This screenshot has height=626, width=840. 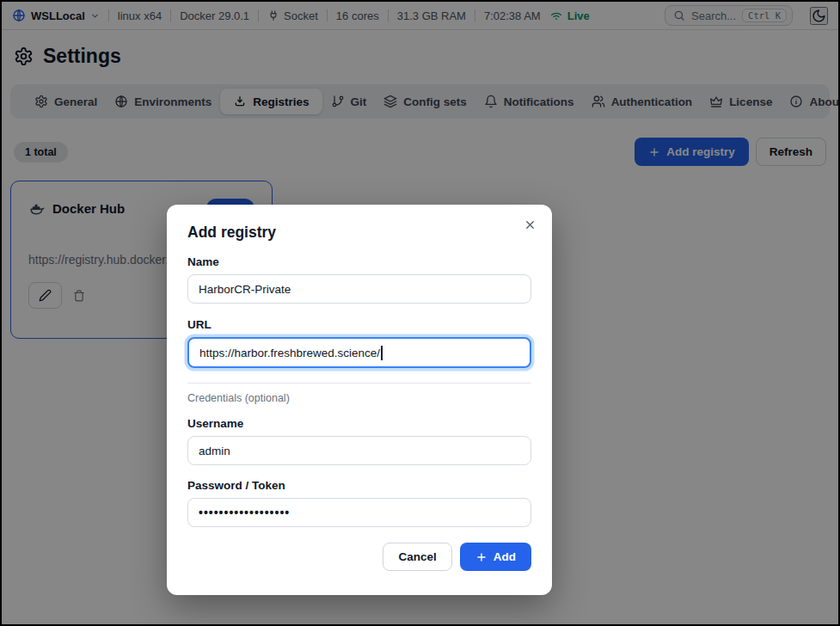 What do you see at coordinates (359, 261) in the screenshot?
I see `name-label: Name` at bounding box center [359, 261].